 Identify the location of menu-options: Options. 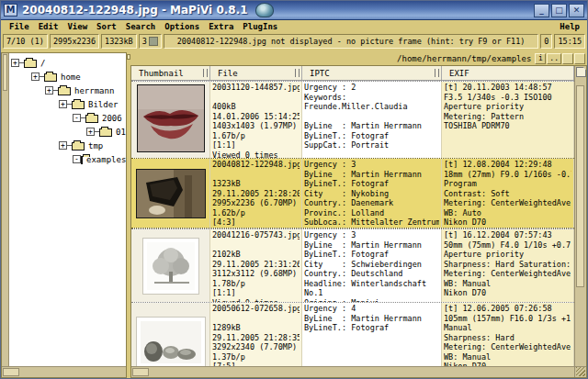
(182, 27).